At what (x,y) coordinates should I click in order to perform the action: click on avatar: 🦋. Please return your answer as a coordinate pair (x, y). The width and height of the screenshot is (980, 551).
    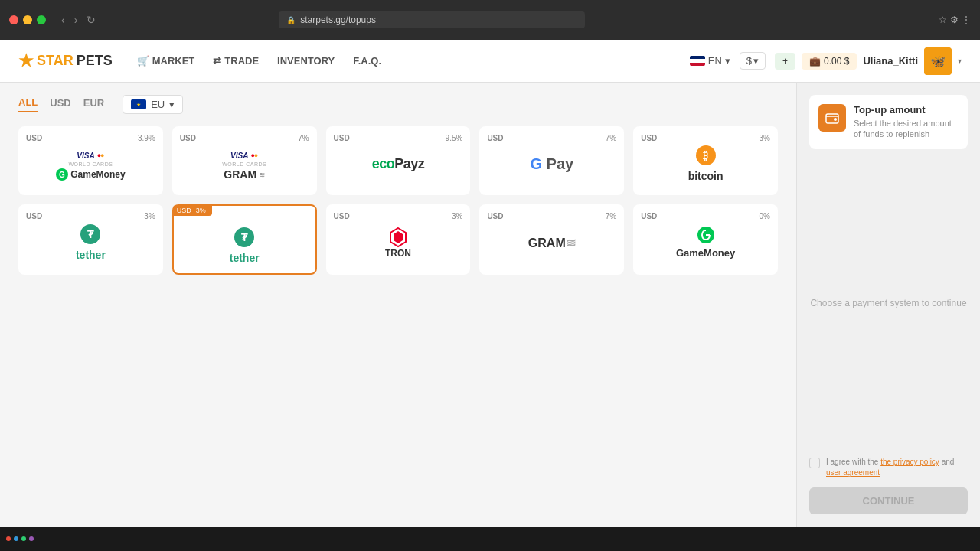
    Looking at the image, I should click on (938, 61).